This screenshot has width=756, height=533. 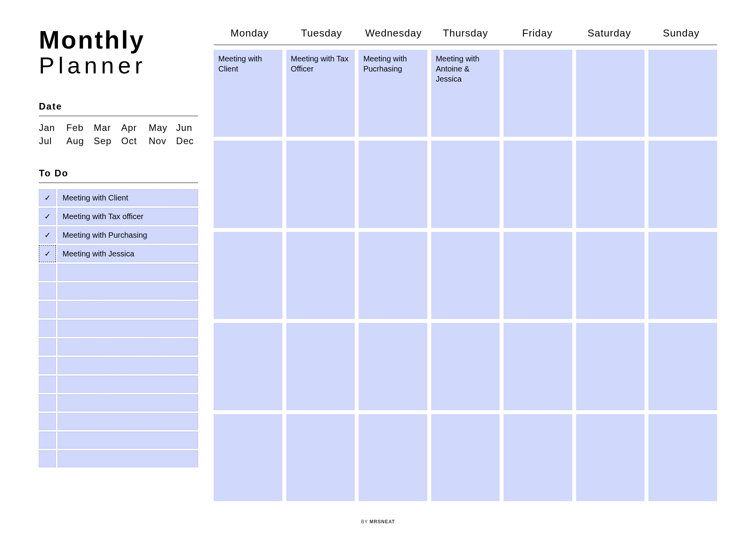 I want to click on todo-text: Meeting with Client, so click(x=128, y=198).